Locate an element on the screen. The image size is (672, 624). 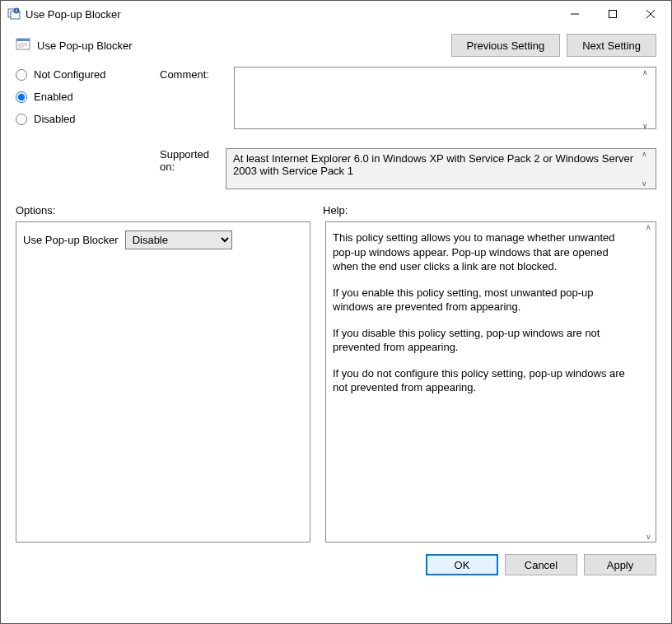
radio-disabled-input is located at coordinates (21, 119).